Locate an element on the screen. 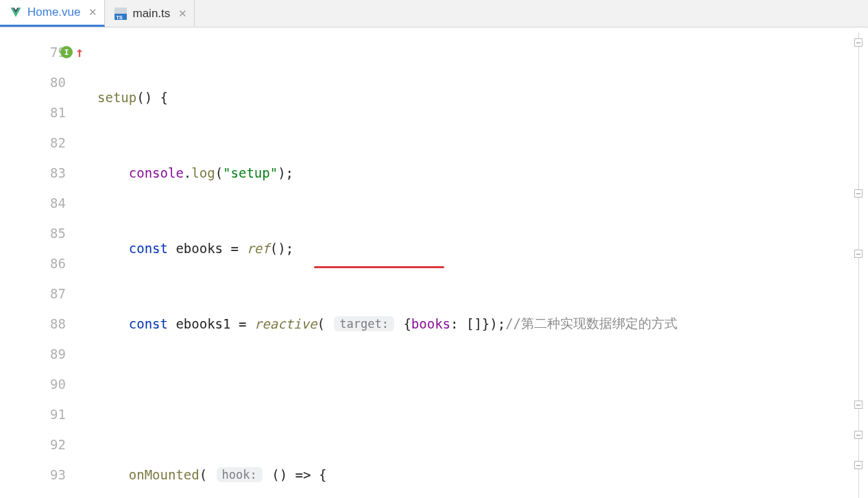  inspection-ok-icon: I is located at coordinates (67, 52).